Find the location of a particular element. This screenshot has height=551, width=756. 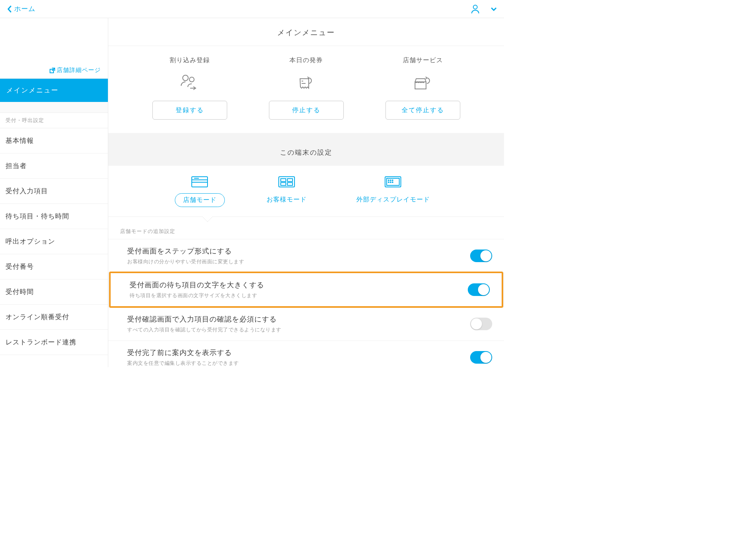

tab-label: お客様モード is located at coordinates (287, 200).